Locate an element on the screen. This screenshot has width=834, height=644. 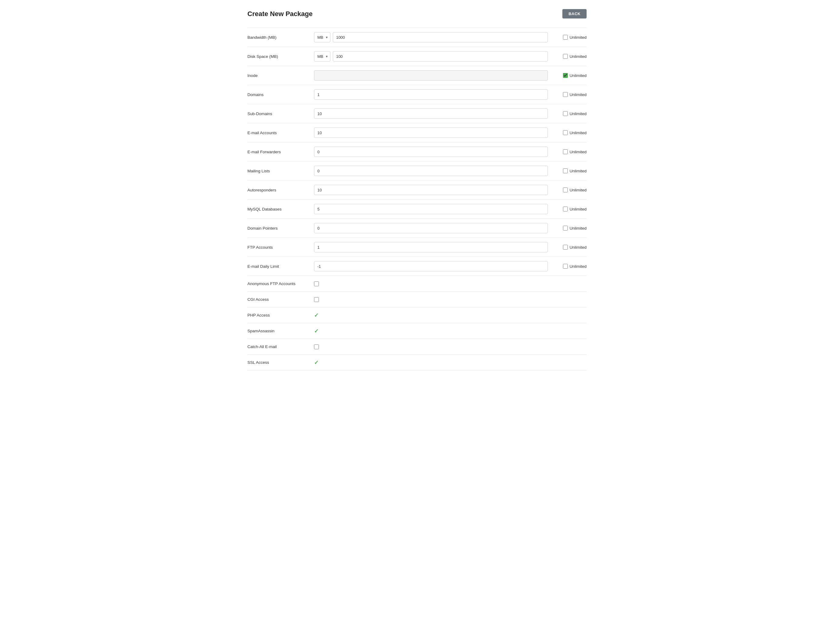
unlimited-label-email_accounts: Unlimited is located at coordinates (578, 133).